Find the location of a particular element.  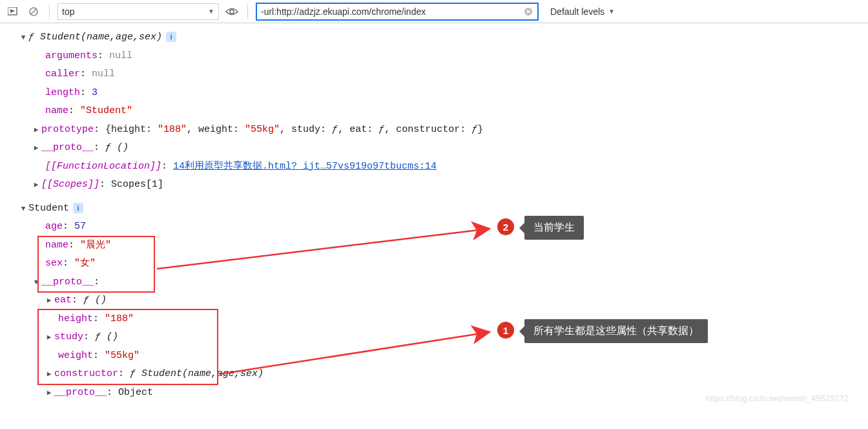

property-row: age: 57 is located at coordinates (434, 227).